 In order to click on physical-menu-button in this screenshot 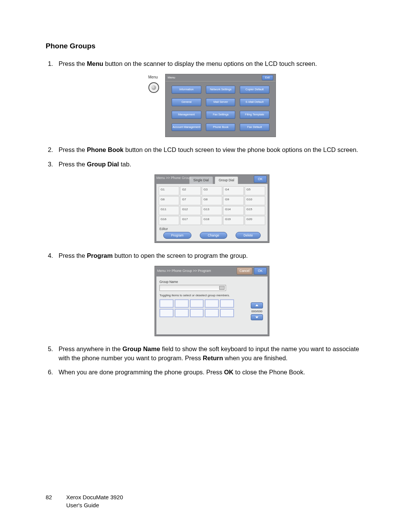, I will do `click(154, 88)`.